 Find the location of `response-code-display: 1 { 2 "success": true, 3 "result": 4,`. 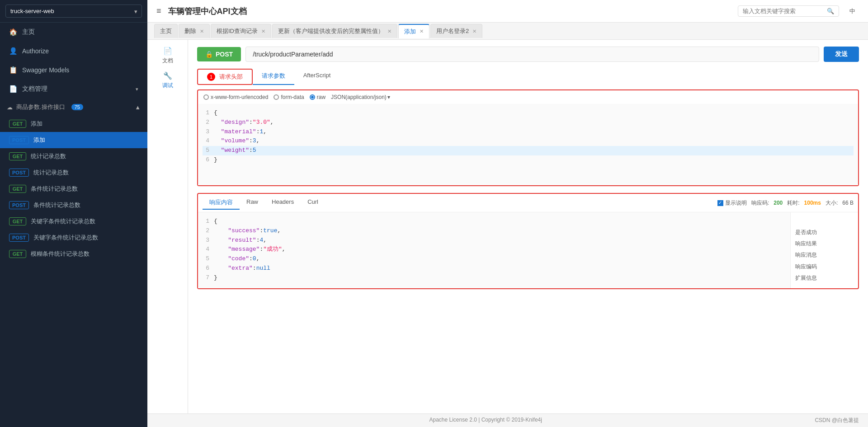

response-code-display: 1 { 2 "success": true, 3 "result": 4, is located at coordinates (494, 250).